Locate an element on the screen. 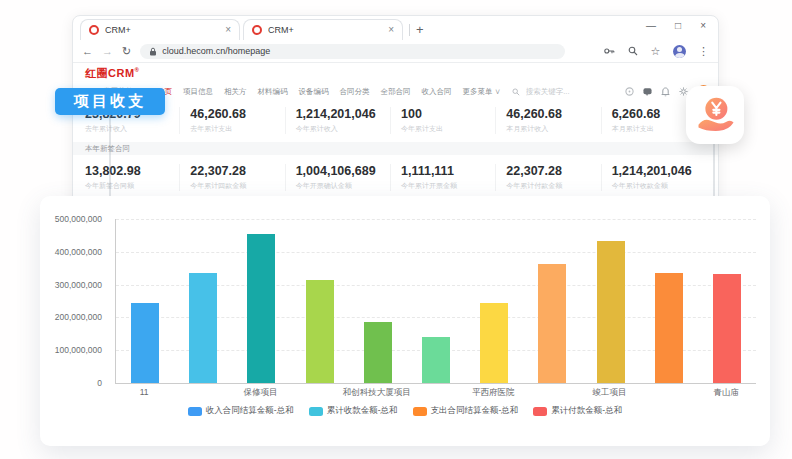 The image size is (792, 459). nav-item-4: 合同分类 is located at coordinates (354, 92).